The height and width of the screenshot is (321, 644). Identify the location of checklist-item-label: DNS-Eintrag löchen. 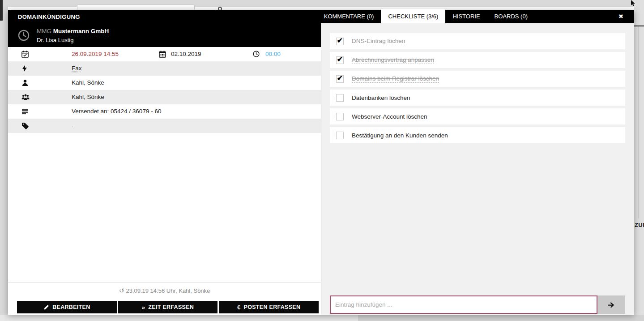
(379, 41).